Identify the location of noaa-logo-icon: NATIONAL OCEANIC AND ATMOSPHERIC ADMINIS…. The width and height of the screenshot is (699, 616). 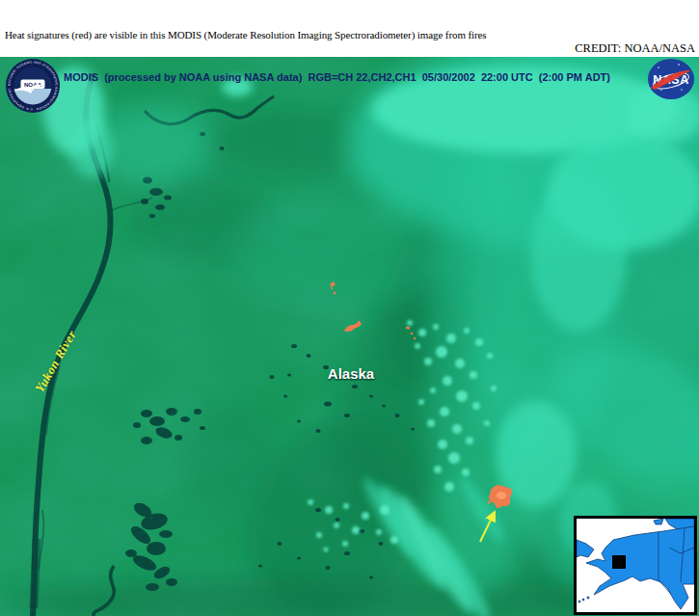
(33, 86).